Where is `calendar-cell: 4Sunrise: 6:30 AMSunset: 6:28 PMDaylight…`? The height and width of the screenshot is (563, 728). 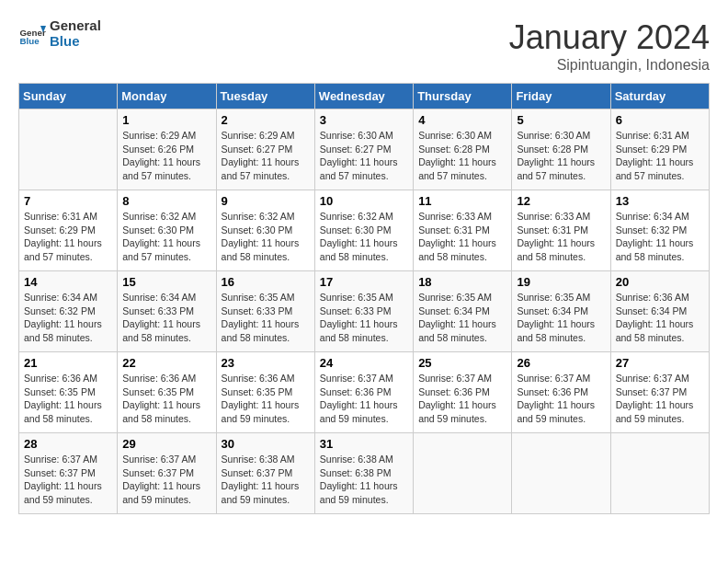 calendar-cell: 4Sunrise: 6:30 AMSunset: 6:28 PMDaylight… is located at coordinates (463, 150).